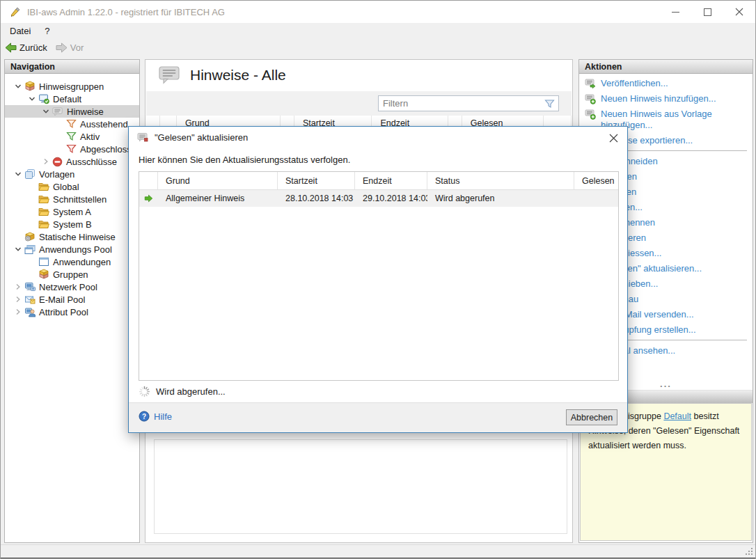 The width and height of the screenshot is (756, 559). Describe the element at coordinates (92, 162) in the screenshot. I see `tree-item-label: Ausschlüsse` at that location.